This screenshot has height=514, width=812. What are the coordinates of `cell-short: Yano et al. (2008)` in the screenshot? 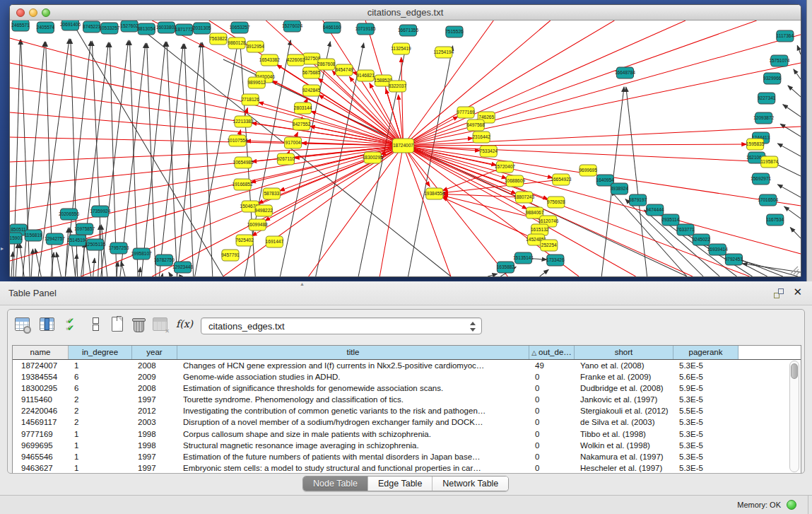 It's located at (624, 366).